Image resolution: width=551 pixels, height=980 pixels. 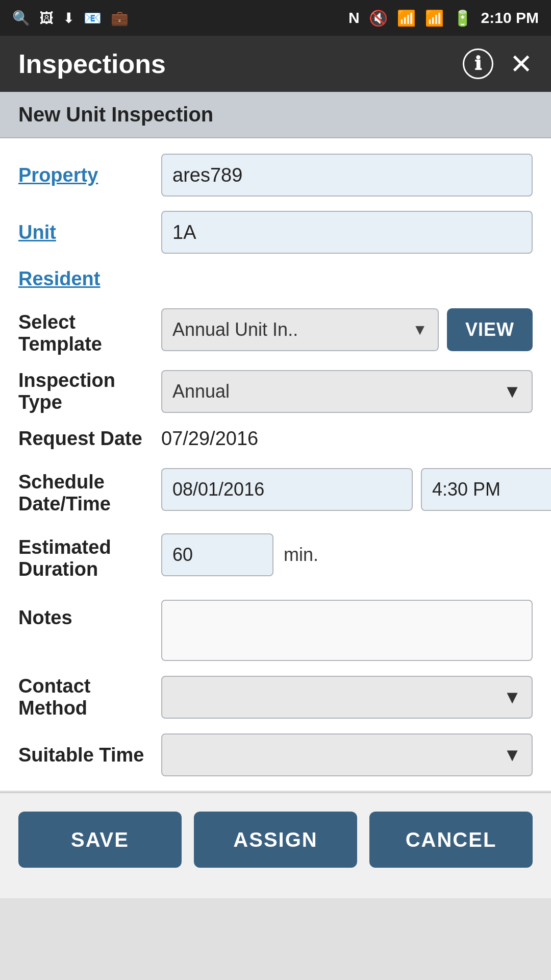 I want to click on wifi-icon: 📶, so click(x=406, y=18).